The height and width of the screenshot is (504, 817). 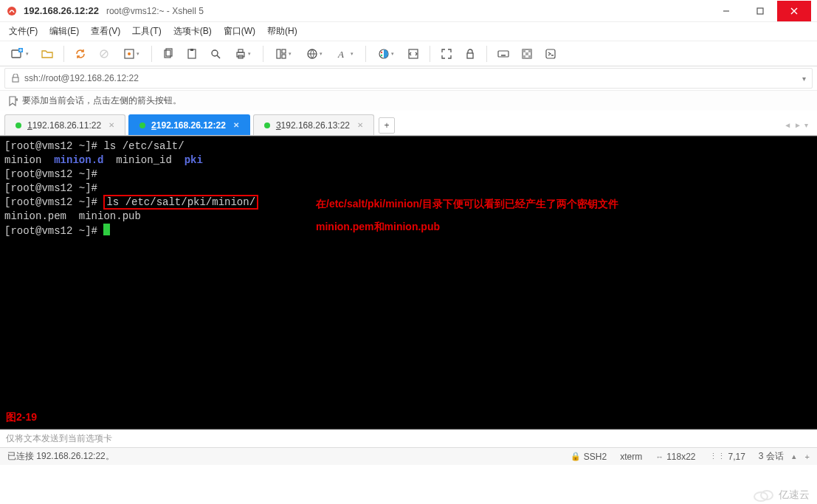 What do you see at coordinates (409, 11) in the screenshot?
I see `titlebar: 192.168.26.12:22 root@vms12:~ - Xshell 5` at bounding box center [409, 11].